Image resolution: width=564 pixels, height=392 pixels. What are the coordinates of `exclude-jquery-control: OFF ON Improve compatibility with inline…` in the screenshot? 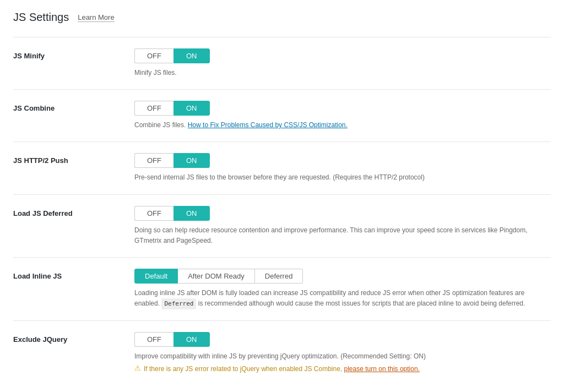 It's located at (343, 353).